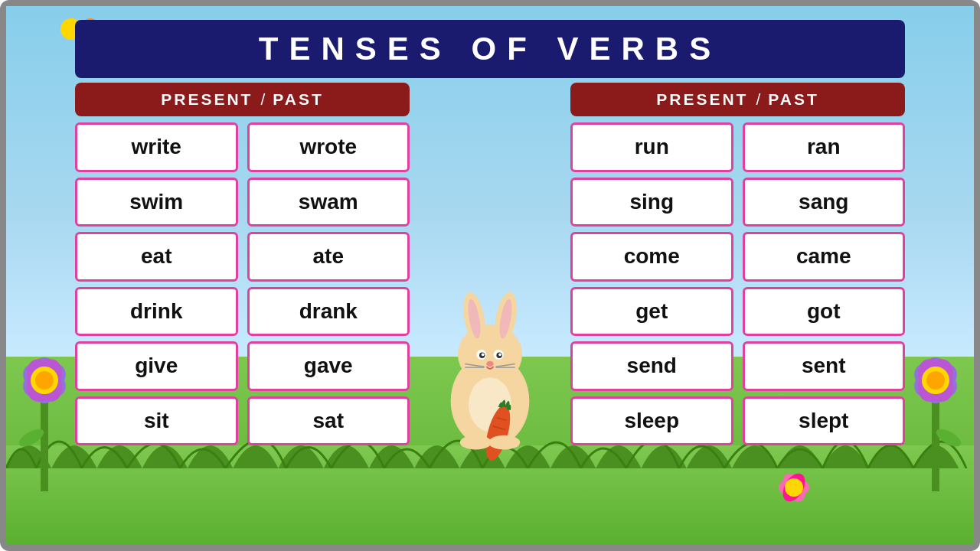  What do you see at coordinates (824, 257) in the screenshot?
I see `word-box-past: came` at bounding box center [824, 257].